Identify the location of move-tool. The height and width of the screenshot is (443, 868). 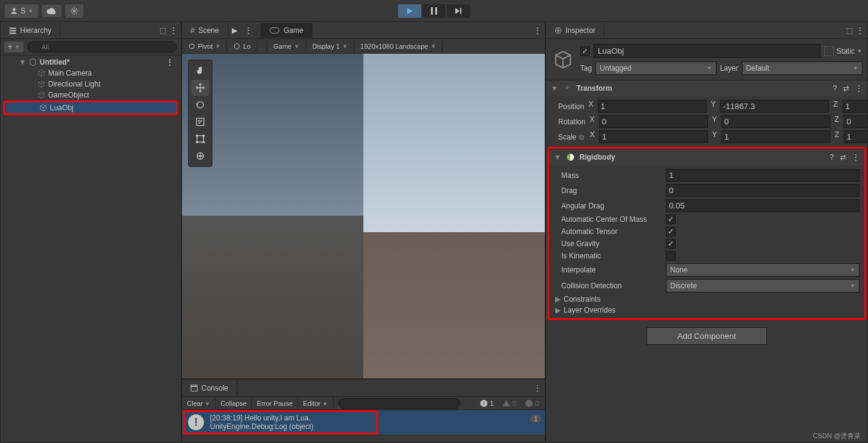
(200, 88).